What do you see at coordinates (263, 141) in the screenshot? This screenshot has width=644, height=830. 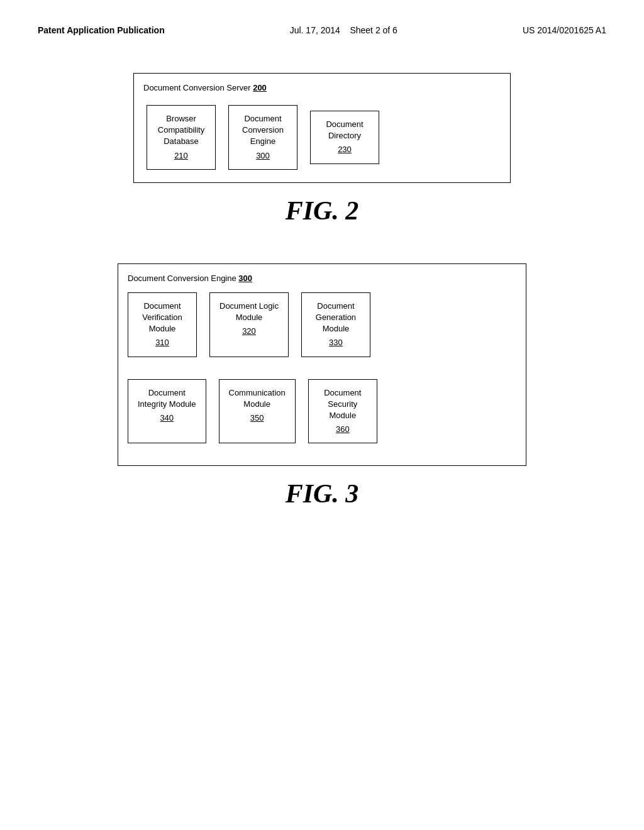 I see `module-dce-line3: Engine` at bounding box center [263, 141].